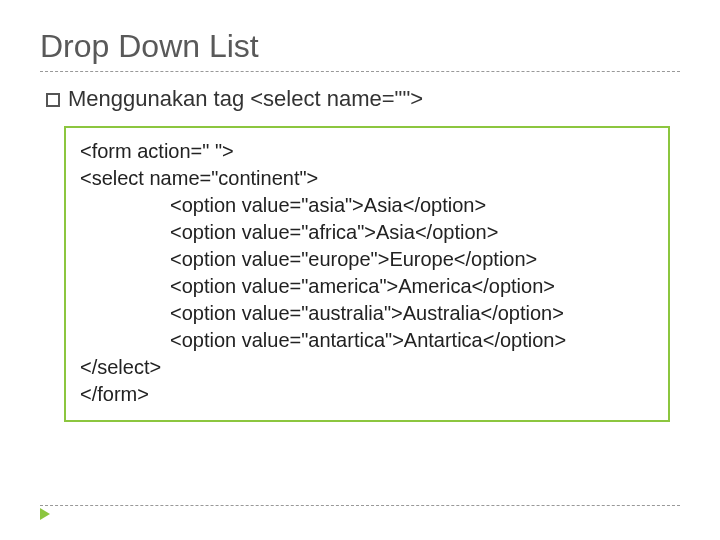  What do you see at coordinates (360, 506) in the screenshot?
I see `divider-bottom` at bounding box center [360, 506].